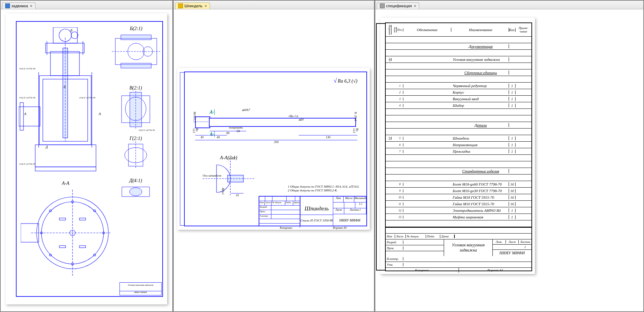 This screenshot has width=644, height=312. What do you see at coordinates (193, 6) in the screenshot?
I see `tab-label: Шпиндель` at bounding box center [193, 6].